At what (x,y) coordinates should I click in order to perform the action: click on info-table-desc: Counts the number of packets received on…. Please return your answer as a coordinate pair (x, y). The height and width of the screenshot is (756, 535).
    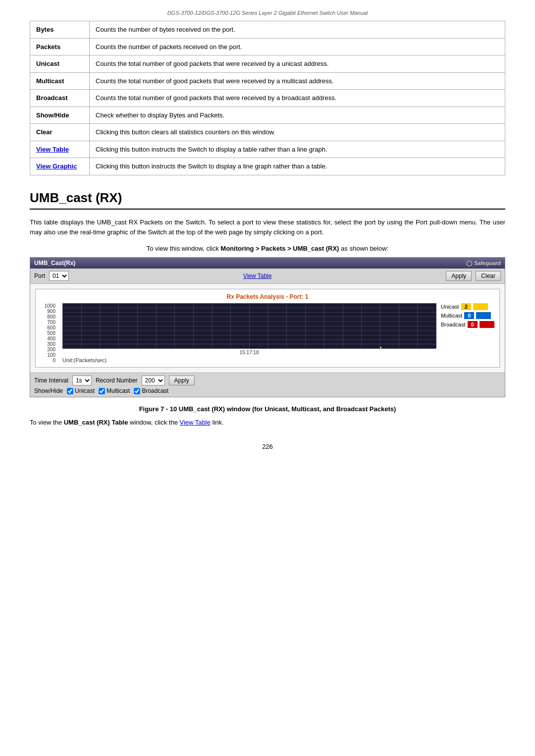
    Looking at the image, I should click on (297, 47).